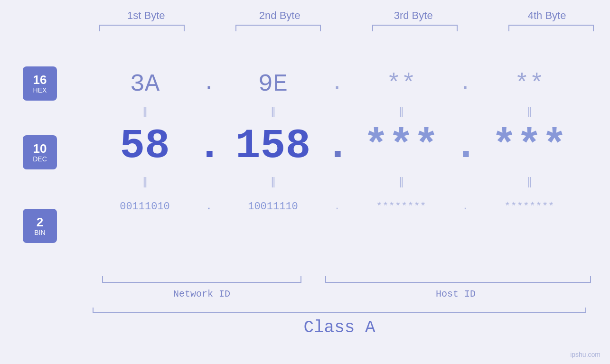 The width and height of the screenshot is (610, 364). I want to click on id-labels-row: Network ID Host ID, so click(347, 294).